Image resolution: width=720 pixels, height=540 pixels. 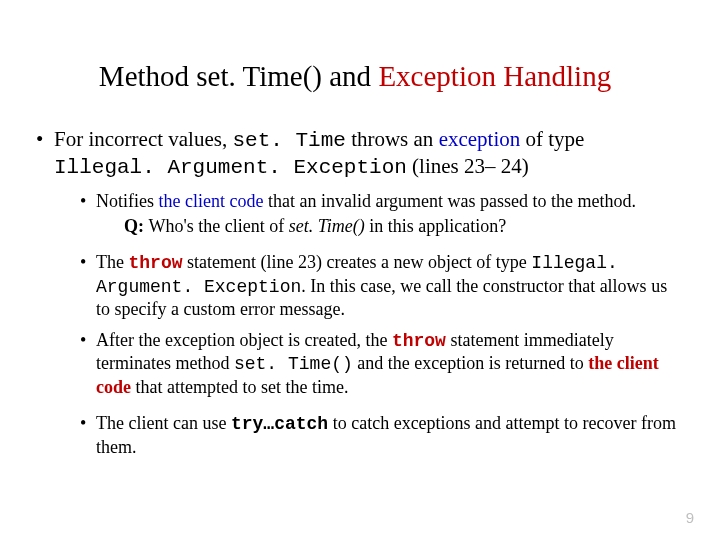 What do you see at coordinates (436, 226) in the screenshot?
I see `q-d: in this application?` at bounding box center [436, 226].